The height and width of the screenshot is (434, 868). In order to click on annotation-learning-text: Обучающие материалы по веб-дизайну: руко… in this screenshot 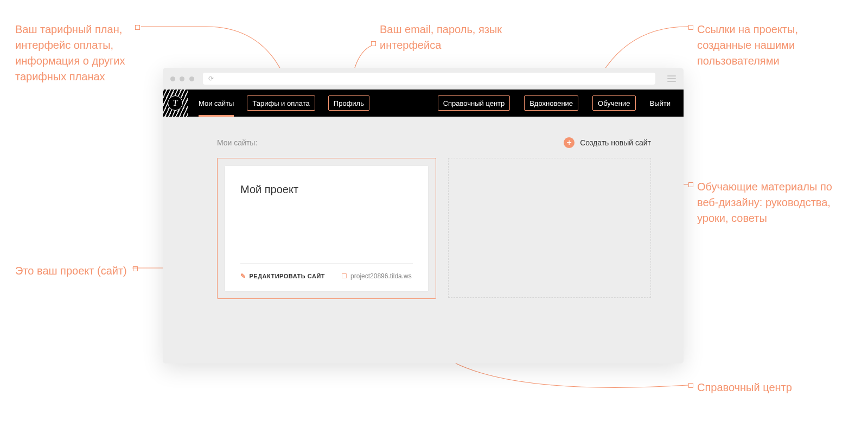, I will do `click(765, 202)`.